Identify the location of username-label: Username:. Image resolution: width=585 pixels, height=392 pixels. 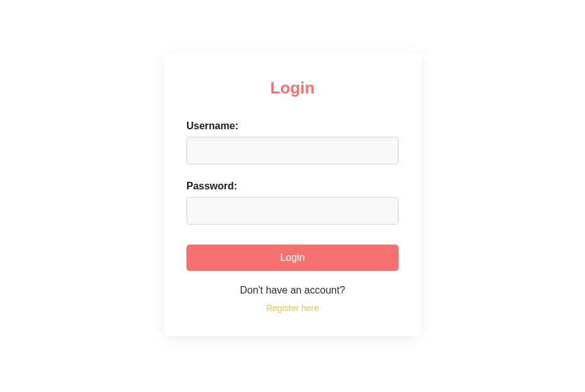
(292, 126).